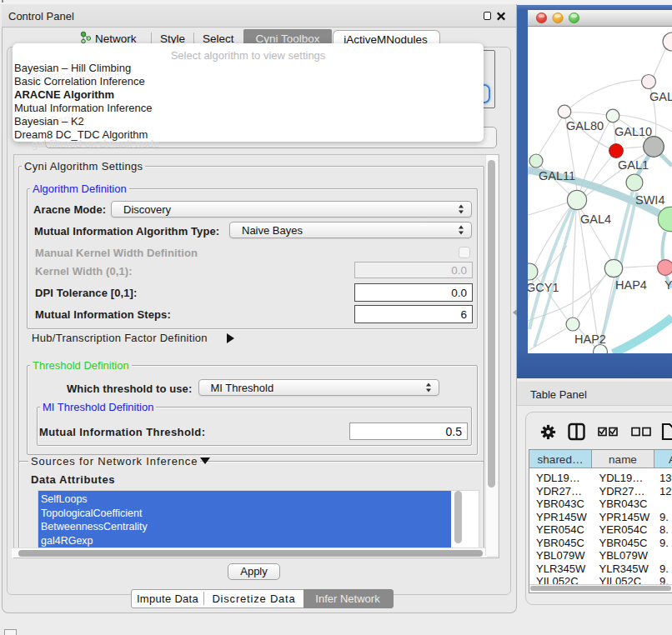  I want to click on svg-text: GAL10, so click(634, 132).